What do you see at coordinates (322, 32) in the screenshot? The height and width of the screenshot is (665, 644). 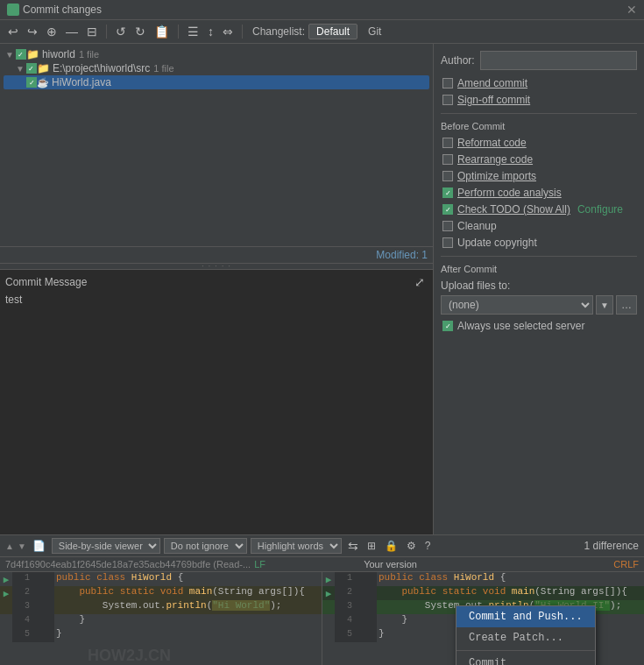 I see `toolbar: ↩ ↪ ⊕ — ⊟ ↺ ↻ 📋 ☰ ↕ ⇔ Changelist: Defaul…` at bounding box center [322, 32].